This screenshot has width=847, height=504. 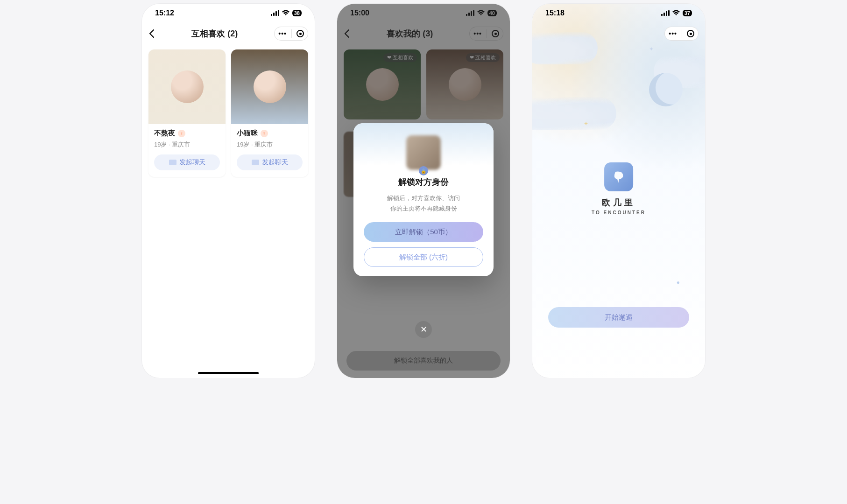 I want to click on locked-avatar, so click(x=424, y=153).